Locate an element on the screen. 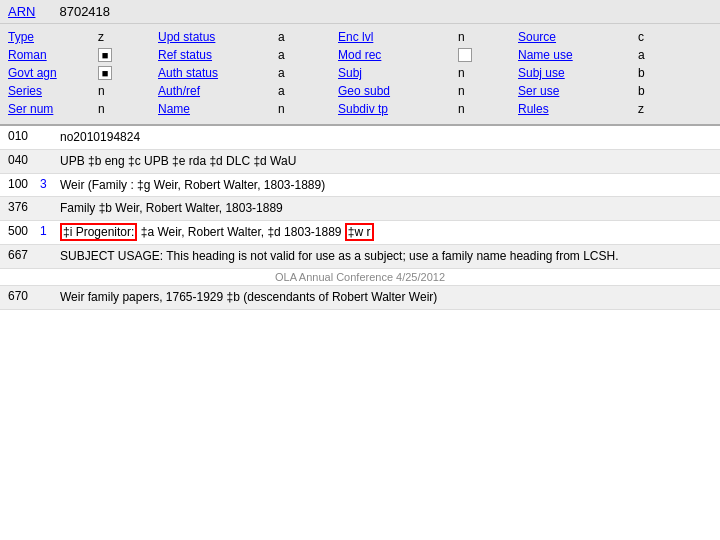 This screenshot has width=720, height=540. field-label-source: Source is located at coordinates (578, 37).